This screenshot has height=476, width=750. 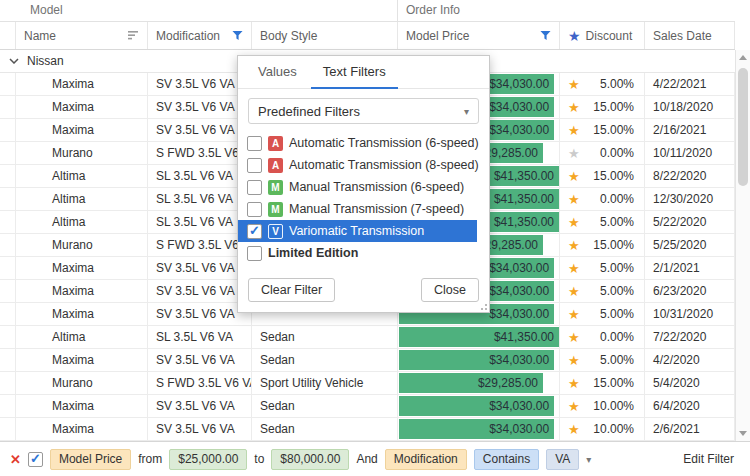 What do you see at coordinates (384, 143) in the screenshot?
I see `filter-item-label: Automatic Transmission (6-speed)` at bounding box center [384, 143].